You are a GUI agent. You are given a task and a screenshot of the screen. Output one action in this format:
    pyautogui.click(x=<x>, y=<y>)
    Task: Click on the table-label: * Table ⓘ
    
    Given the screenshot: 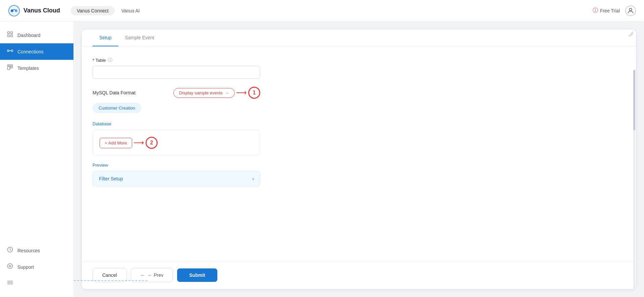 What is the action you would take?
    pyautogui.click(x=359, y=60)
    